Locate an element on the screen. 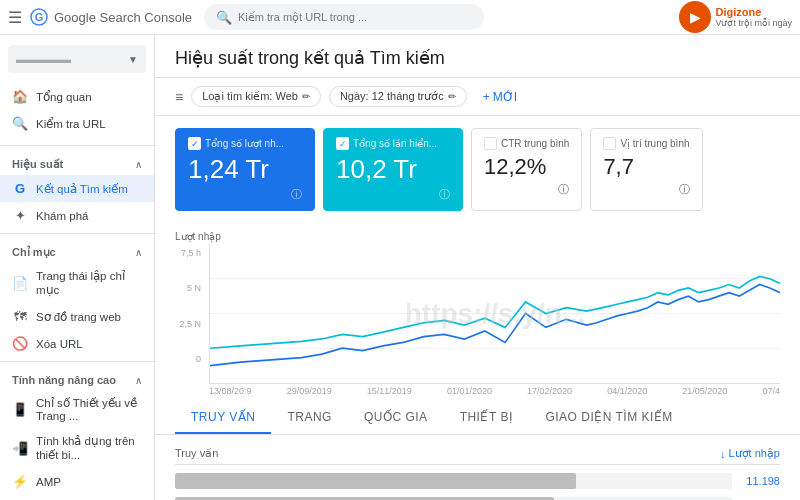  info-icon-impressions: ⓘ is located at coordinates (444, 194).